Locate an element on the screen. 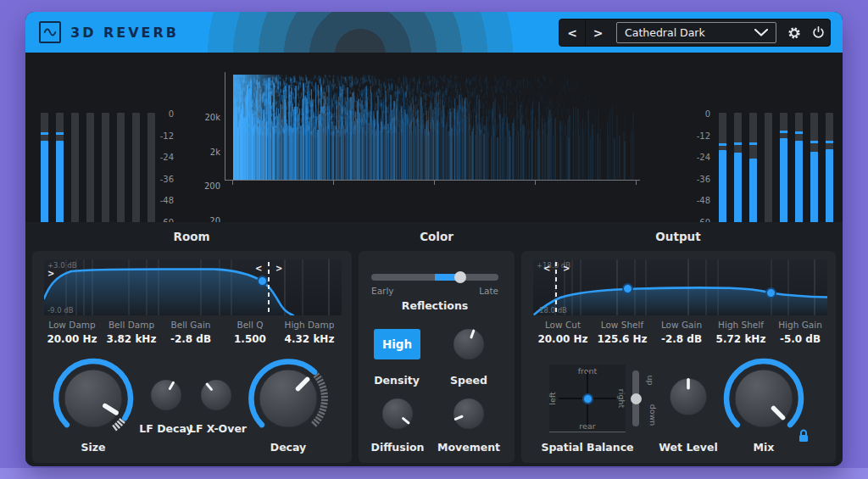 The height and width of the screenshot is (479, 868). param-value: 5.72 kHz is located at coordinates (741, 339).